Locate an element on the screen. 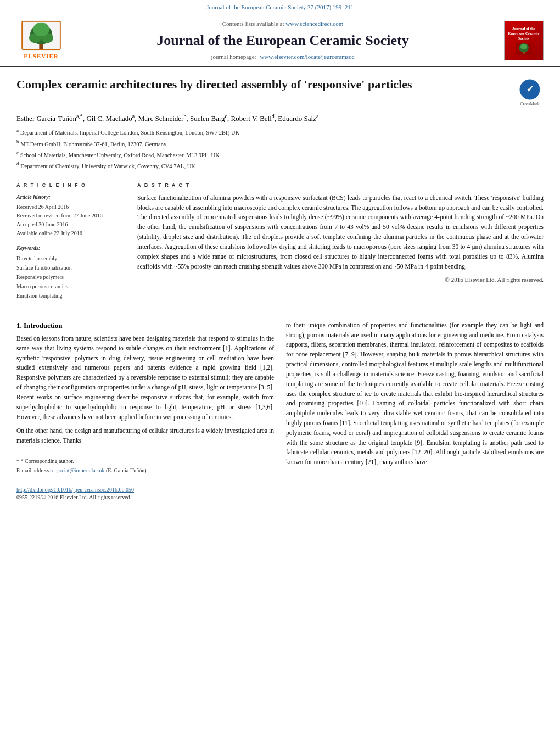  journal-title: Journal of the European Ceramic Society is located at coordinates (283, 41).